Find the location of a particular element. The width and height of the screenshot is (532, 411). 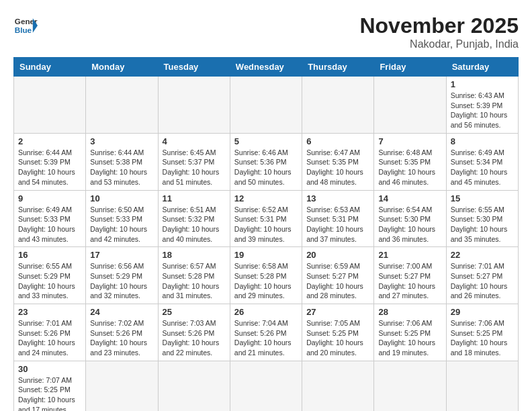

weekday-header-thursday: Thursday is located at coordinates (339, 67).